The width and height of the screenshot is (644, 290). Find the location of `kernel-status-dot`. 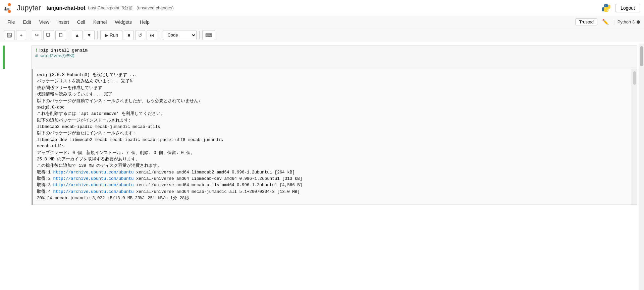

kernel-status-dot is located at coordinates (638, 22).